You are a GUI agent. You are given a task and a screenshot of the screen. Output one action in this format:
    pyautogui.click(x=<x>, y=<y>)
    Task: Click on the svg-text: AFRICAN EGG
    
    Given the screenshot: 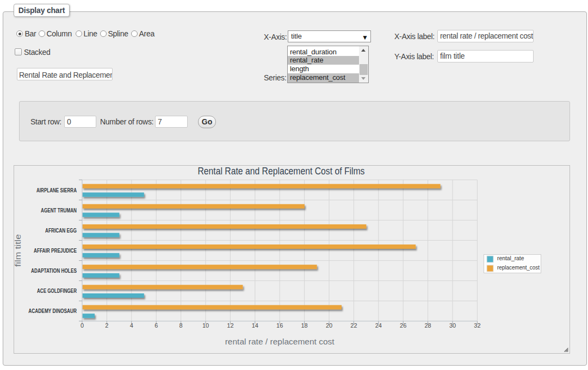 What is the action you would take?
    pyautogui.click(x=61, y=230)
    